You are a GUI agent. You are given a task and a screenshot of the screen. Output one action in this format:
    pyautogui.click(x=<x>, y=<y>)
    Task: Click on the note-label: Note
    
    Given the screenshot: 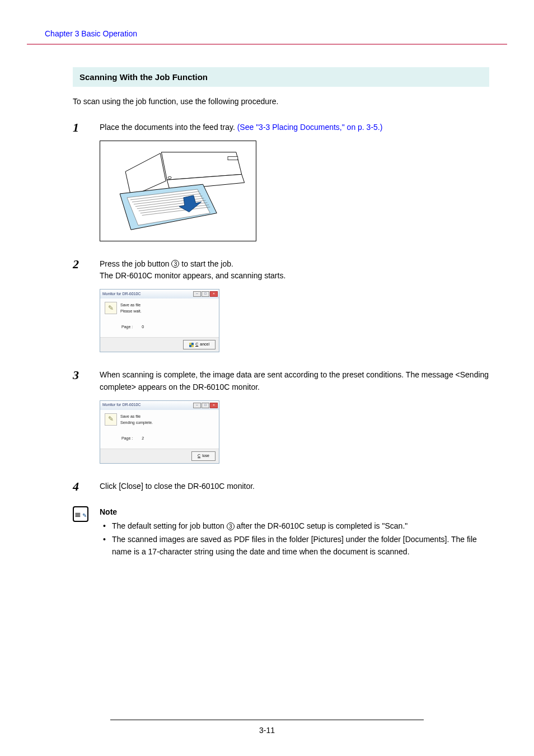 What is the action you would take?
    pyautogui.click(x=294, y=512)
    